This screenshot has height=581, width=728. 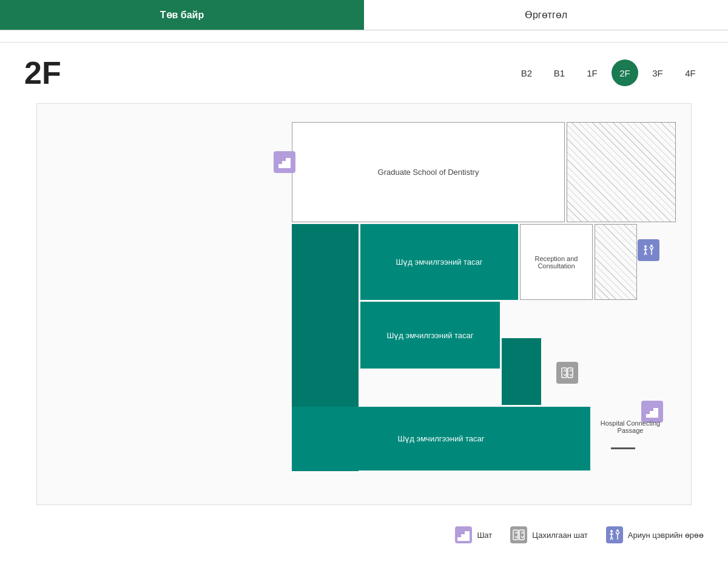 I want to click on stair-icon-topleft, so click(x=285, y=162).